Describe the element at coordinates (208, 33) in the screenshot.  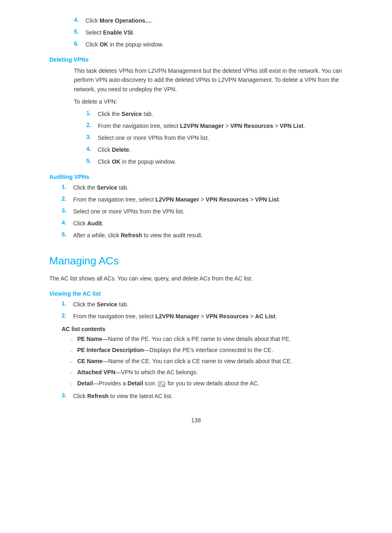
I see `intro-steps-group: 4. Click More Operations…. 5. Select Ena…` at that location.